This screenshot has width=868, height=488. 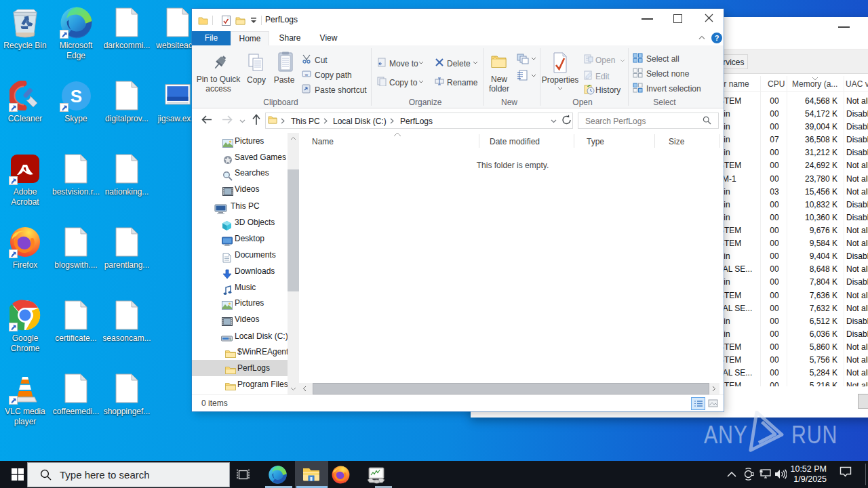 What do you see at coordinates (76, 96) in the screenshot?
I see `svg-text: S` at bounding box center [76, 96].